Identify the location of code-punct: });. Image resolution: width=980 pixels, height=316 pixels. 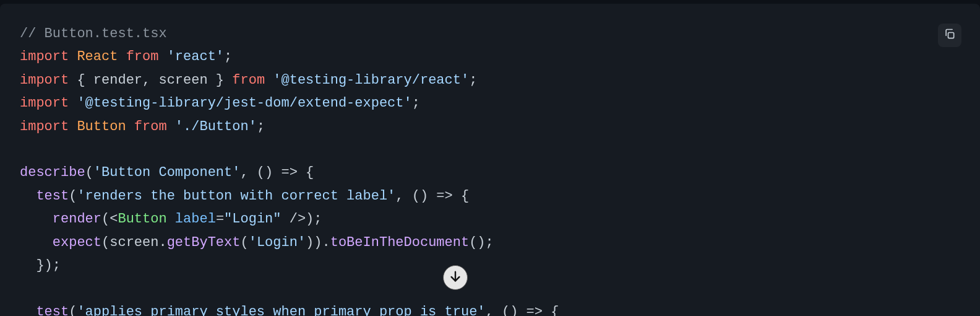
(48, 265).